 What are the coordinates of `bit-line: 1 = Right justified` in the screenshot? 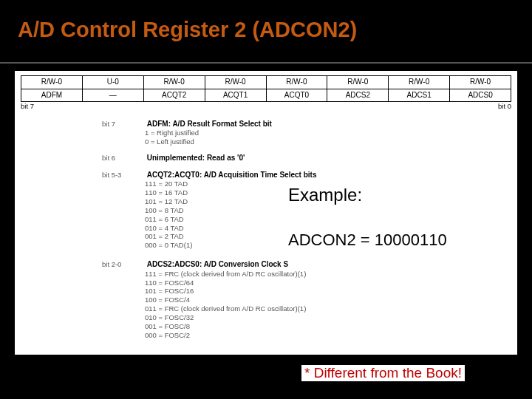 It's located at (328, 133).